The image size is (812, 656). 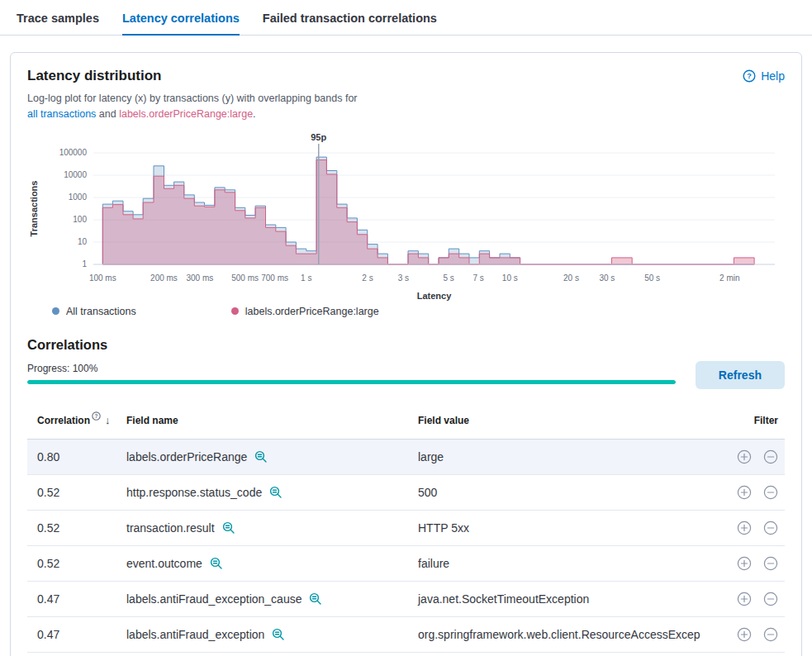 I want to click on help-link: ? Help, so click(x=763, y=76).